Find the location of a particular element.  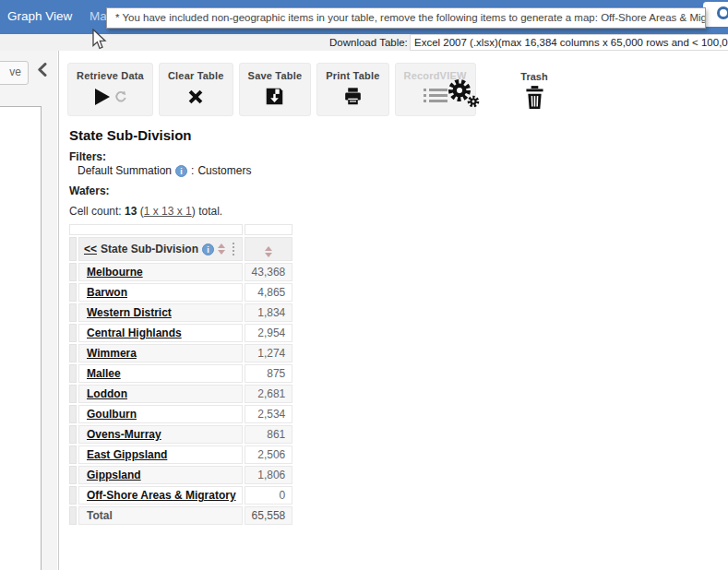

row-link: Barwon is located at coordinates (107, 292).